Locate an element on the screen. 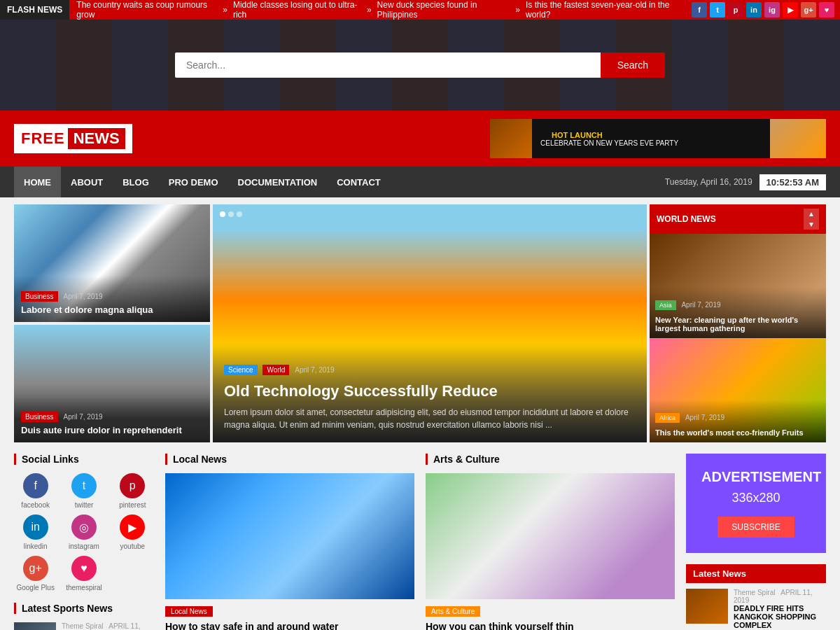 The width and height of the screenshot is (840, 630). pinterest-link-icon: p is located at coordinates (132, 486).